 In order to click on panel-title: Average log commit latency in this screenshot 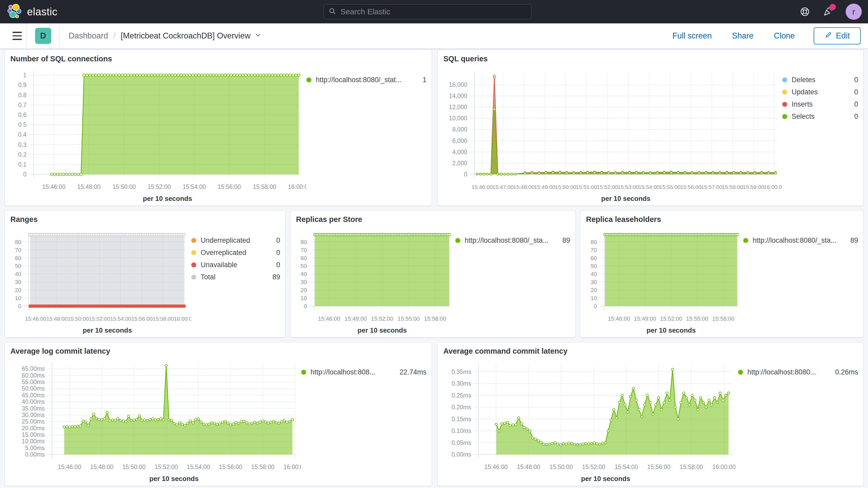, I will do `click(221, 351)`.